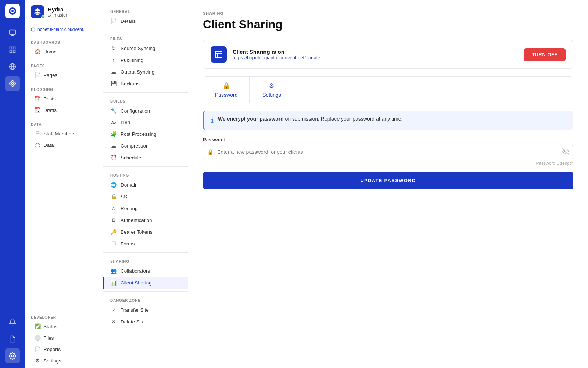  What do you see at coordinates (146, 261) in the screenshot?
I see `nav-section-sharing: SHARING` at bounding box center [146, 261].